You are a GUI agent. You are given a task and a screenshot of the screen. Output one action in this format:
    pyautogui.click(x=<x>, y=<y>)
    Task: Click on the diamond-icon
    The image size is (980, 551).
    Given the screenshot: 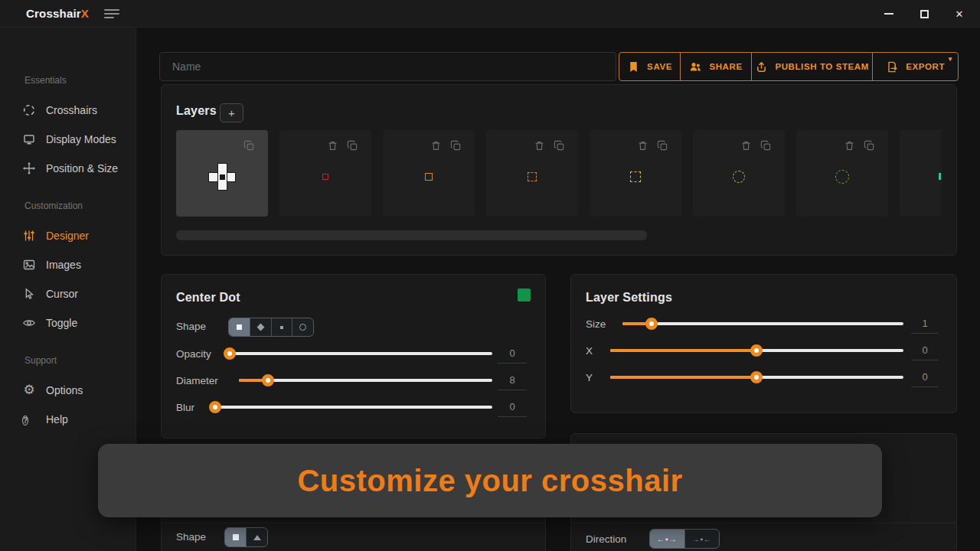 What is the action you would take?
    pyautogui.click(x=260, y=328)
    